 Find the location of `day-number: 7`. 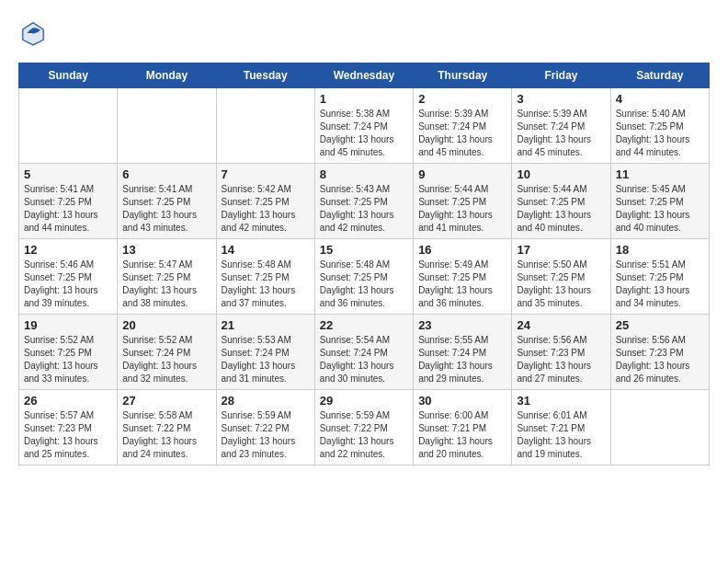

day-number: 7 is located at coordinates (266, 175).